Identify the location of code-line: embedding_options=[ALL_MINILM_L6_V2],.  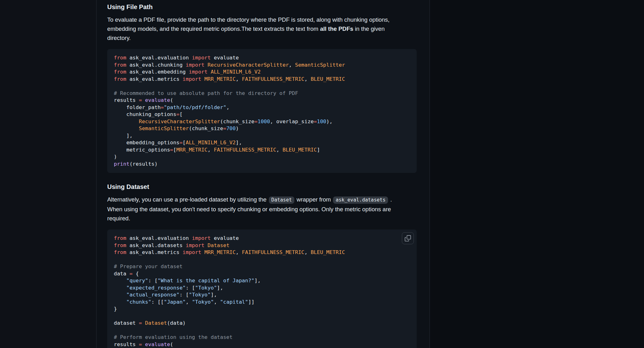
(262, 143).